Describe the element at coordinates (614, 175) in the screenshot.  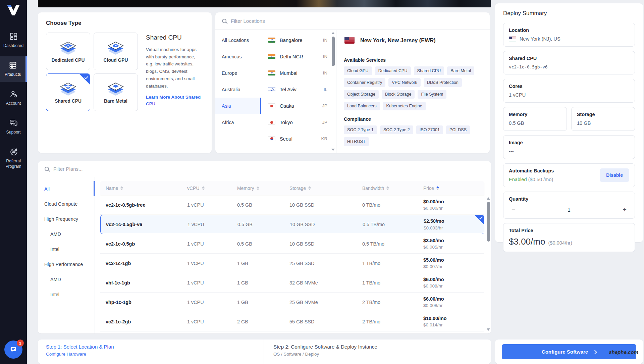
I see `disable-backups-button: Disable` at that location.